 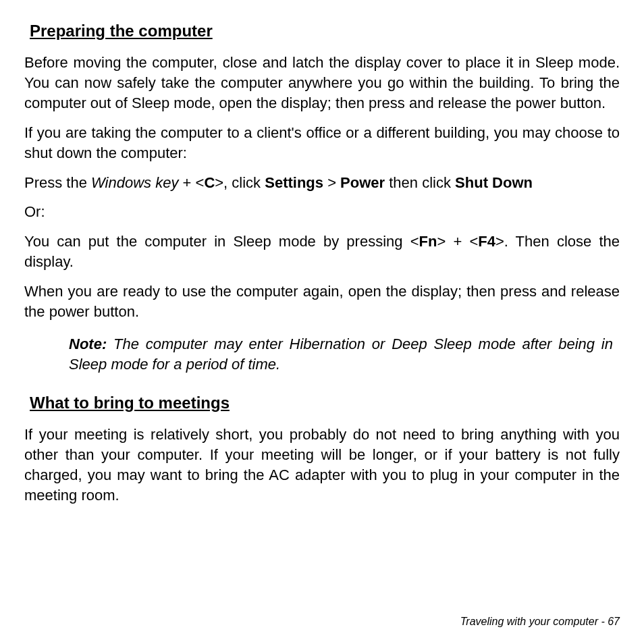 I want to click on paragraph-or: Or:, so click(x=322, y=212).